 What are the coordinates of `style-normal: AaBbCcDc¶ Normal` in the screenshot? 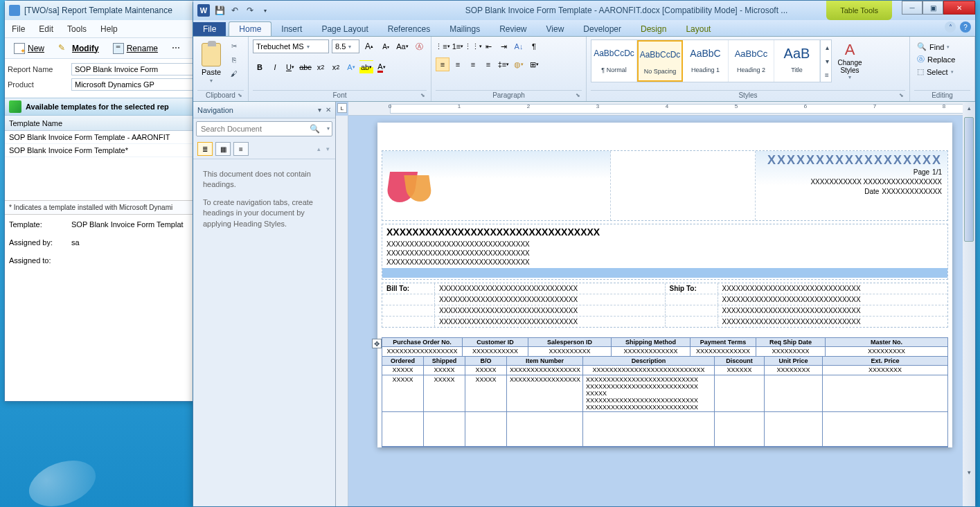 It's located at (614, 61).